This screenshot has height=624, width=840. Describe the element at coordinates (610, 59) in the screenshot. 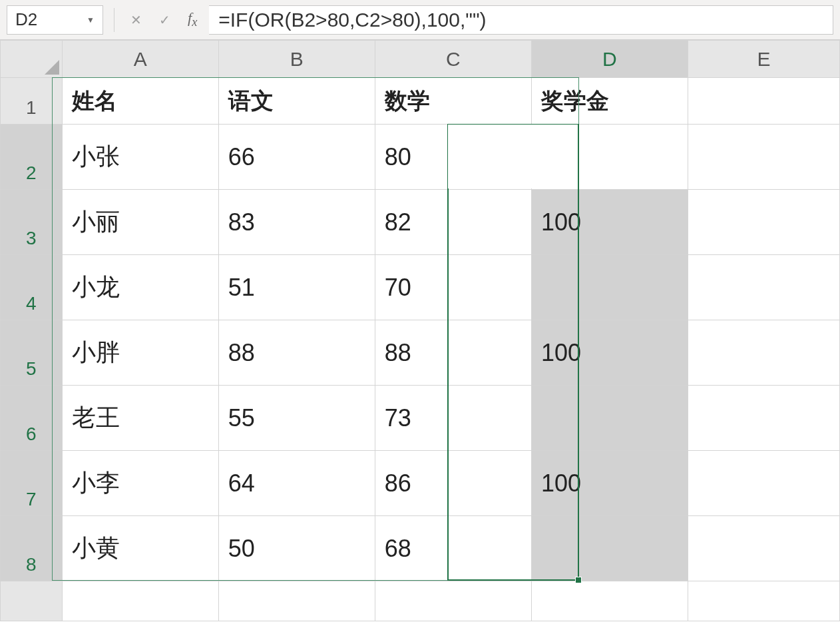

I see `col-header-D: D` at that location.